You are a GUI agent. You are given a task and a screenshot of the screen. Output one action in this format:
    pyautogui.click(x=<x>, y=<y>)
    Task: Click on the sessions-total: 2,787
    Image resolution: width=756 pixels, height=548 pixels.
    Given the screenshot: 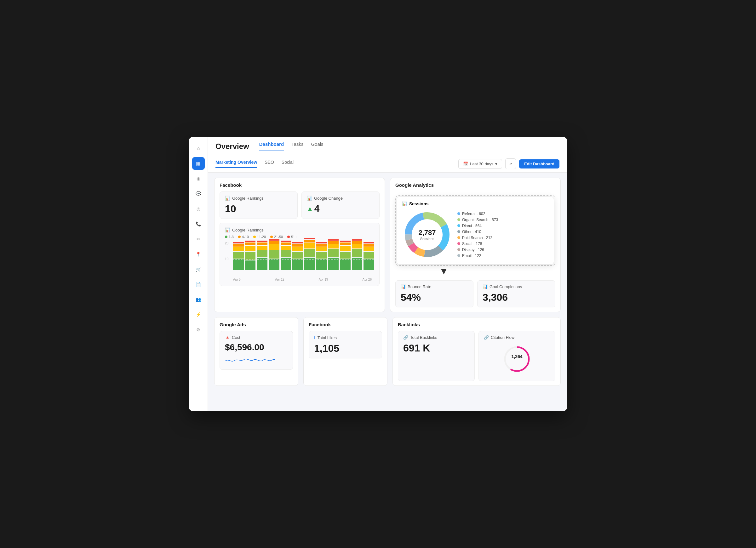 What is the action you would take?
    pyautogui.click(x=427, y=233)
    